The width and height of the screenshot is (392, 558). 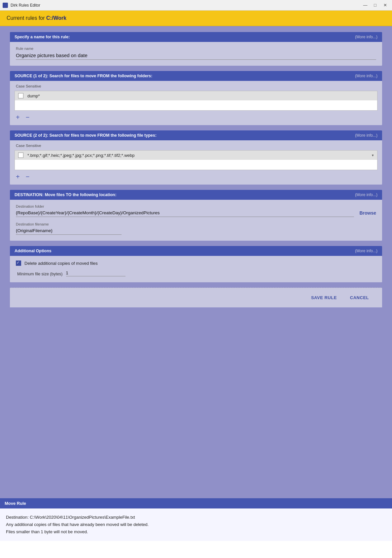 I want to click on source2-more-link: (More info...), so click(x=366, y=135).